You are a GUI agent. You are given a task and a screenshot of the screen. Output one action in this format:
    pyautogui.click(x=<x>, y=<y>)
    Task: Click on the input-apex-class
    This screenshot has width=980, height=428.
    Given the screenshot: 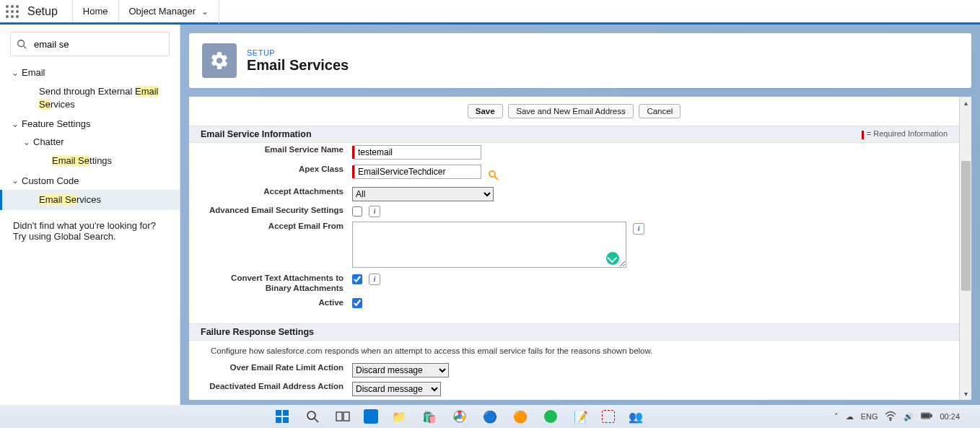 What is the action you would take?
    pyautogui.click(x=418, y=172)
    